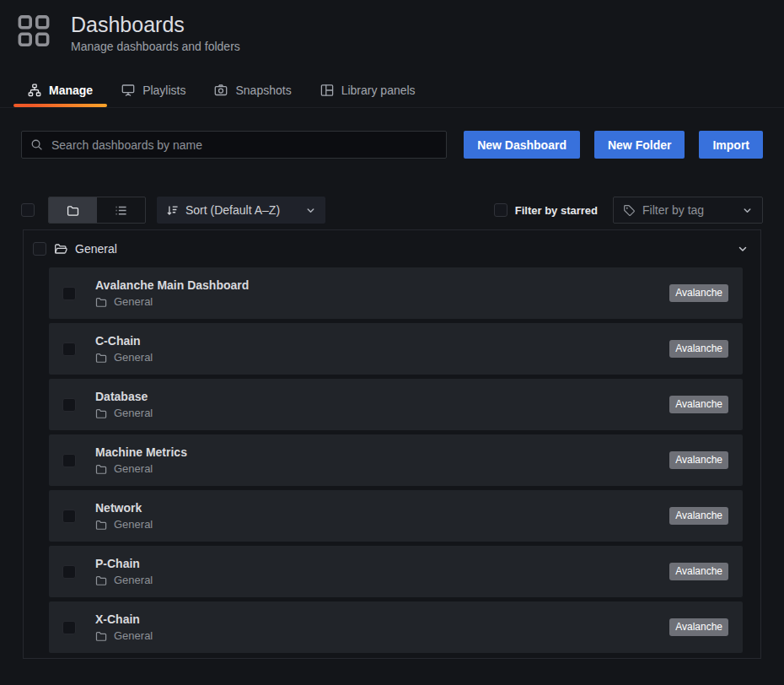 This screenshot has width=784, height=685. What do you see at coordinates (392, 27) in the screenshot?
I see `page-header: Dashboards Manage dashboards and folders` at bounding box center [392, 27].